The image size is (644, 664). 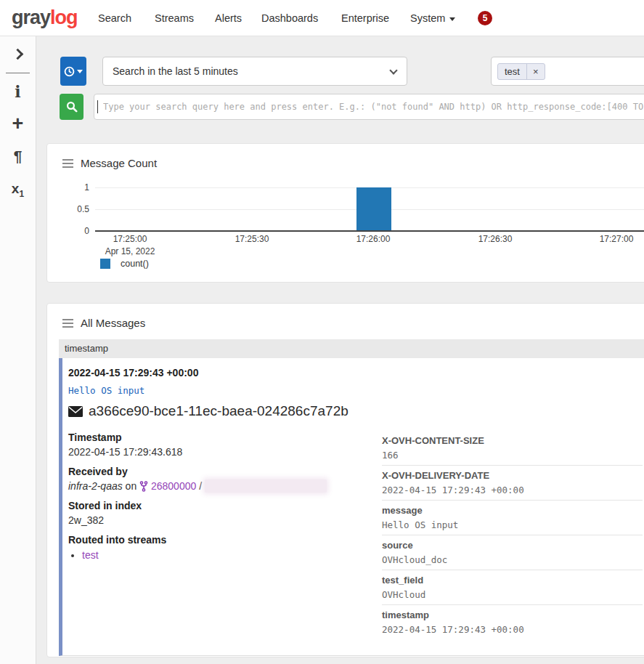 What do you see at coordinates (513, 525) in the screenshot?
I see `field-value: Hello OS input` at bounding box center [513, 525].